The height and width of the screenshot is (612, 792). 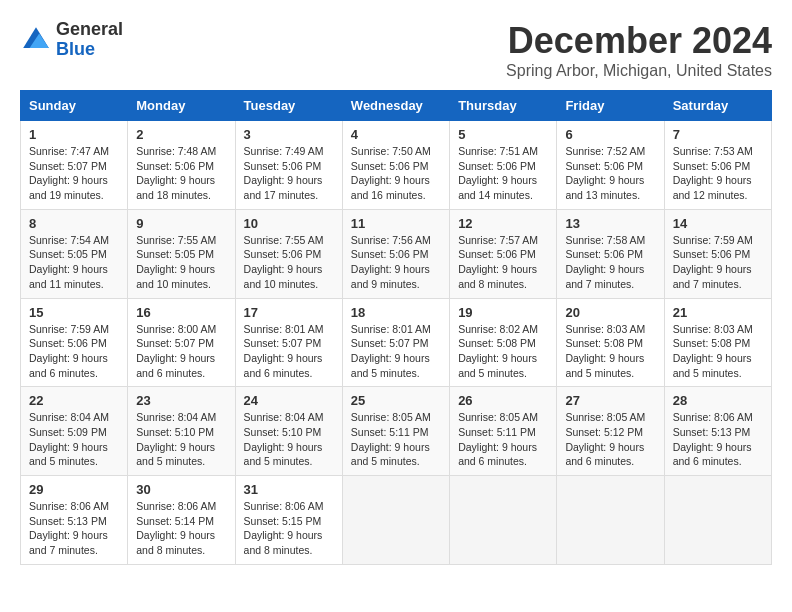 What do you see at coordinates (610, 224) in the screenshot?
I see `day-number: 13` at bounding box center [610, 224].